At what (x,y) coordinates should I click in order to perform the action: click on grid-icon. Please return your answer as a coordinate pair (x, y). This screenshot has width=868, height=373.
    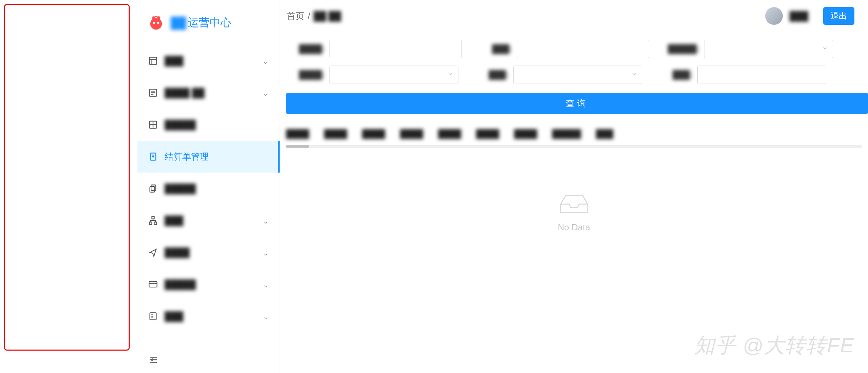
    Looking at the image, I should click on (153, 125).